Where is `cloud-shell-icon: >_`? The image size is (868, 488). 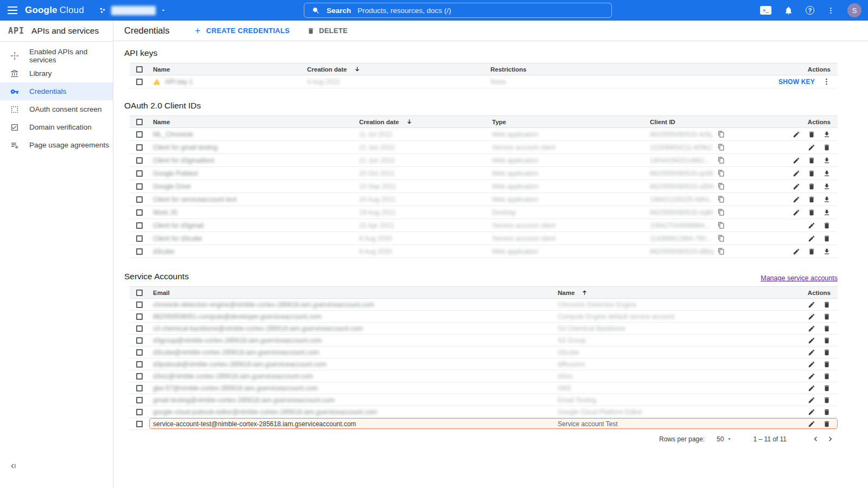 cloud-shell-icon: >_ is located at coordinates (766, 10).